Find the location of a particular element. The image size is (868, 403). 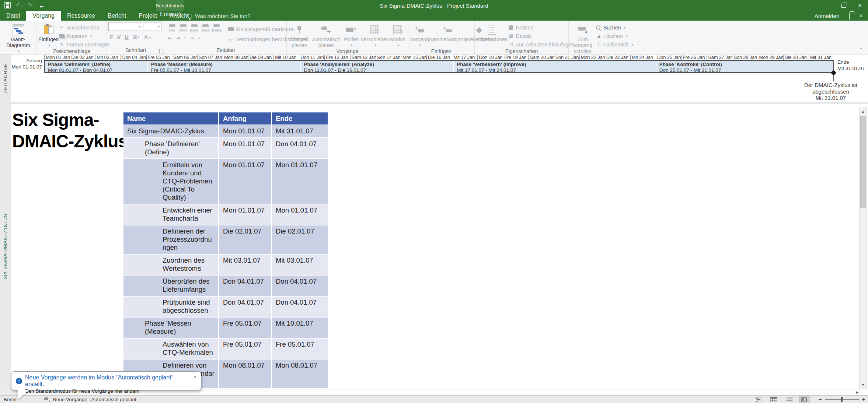

report-pane-tab: SIX SIGMA-DMAIC-ZYKLUS is located at coordinates (6, 247).